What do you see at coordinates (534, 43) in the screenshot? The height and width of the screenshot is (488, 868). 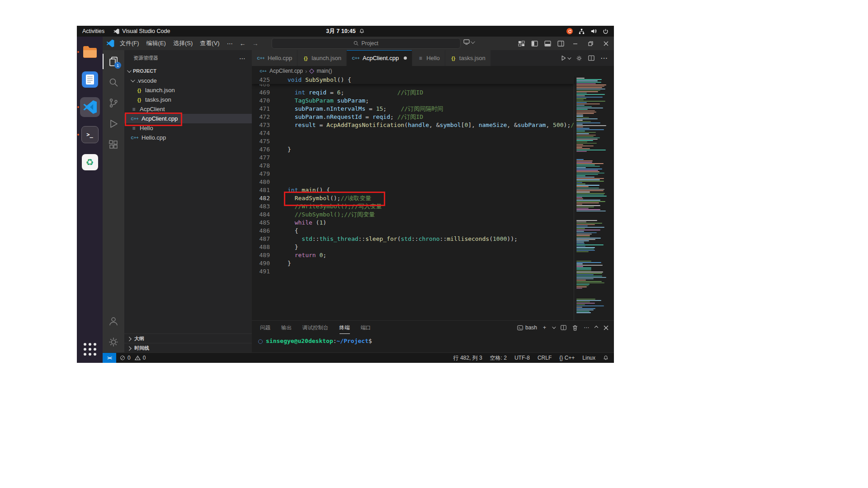 I see `toggle-sidebar-icon` at bounding box center [534, 43].